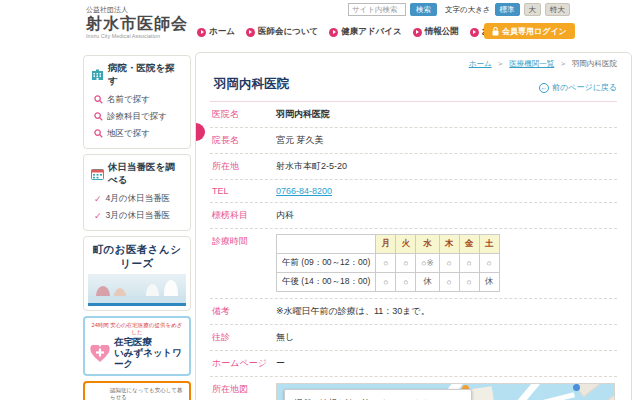  What do you see at coordinates (244, 140) in the screenshot?
I see `detail-label: 院長名` at bounding box center [244, 140].